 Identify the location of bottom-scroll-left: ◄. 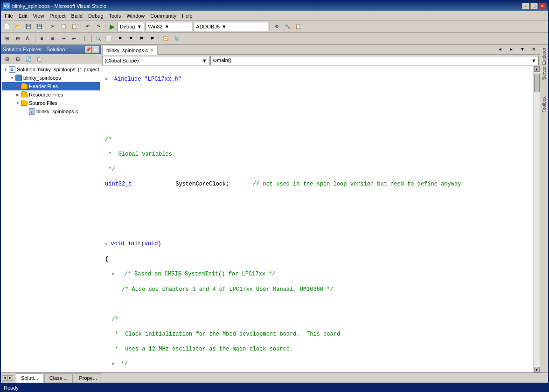
(5, 378).